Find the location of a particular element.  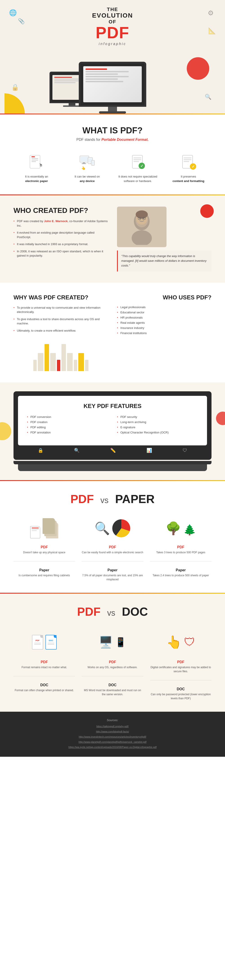

footer-link-2: http://www.com/blog/pdf-facts/ is located at coordinates (112, 731).